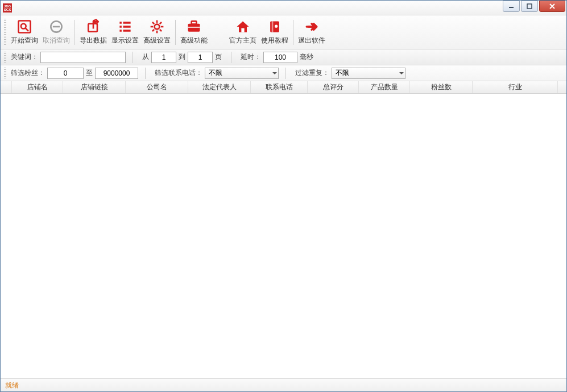  What do you see at coordinates (200, 57) in the screenshot?
I see `page-to-input` at bounding box center [200, 57].